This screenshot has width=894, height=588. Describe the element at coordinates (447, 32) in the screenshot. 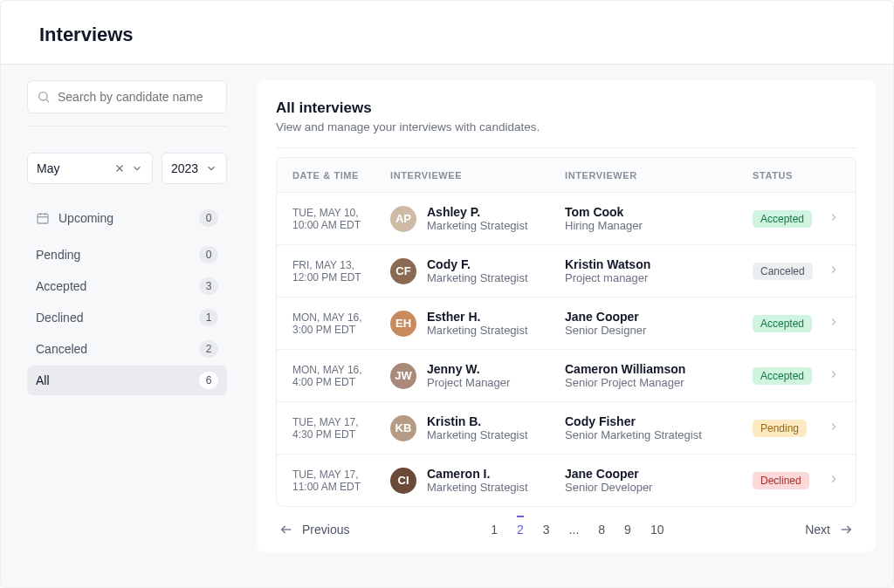

I see `page-title: Interviews` at that location.